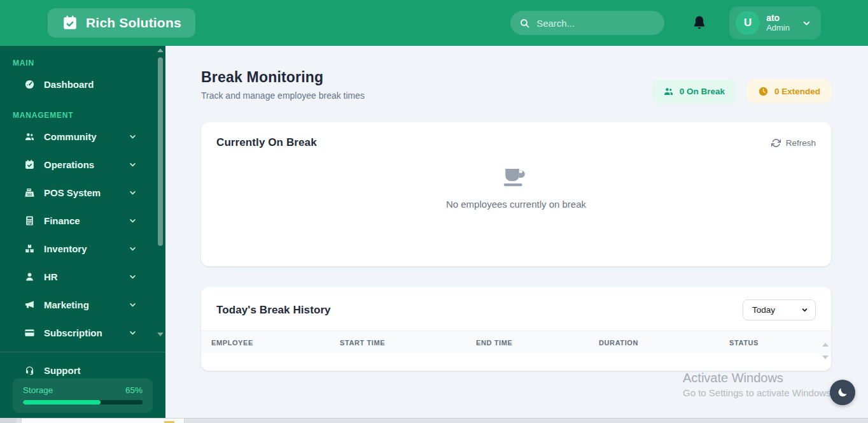 The image size is (868, 423). Describe the element at coordinates (699, 23) in the screenshot. I see `notifications-bell-icon` at that location.